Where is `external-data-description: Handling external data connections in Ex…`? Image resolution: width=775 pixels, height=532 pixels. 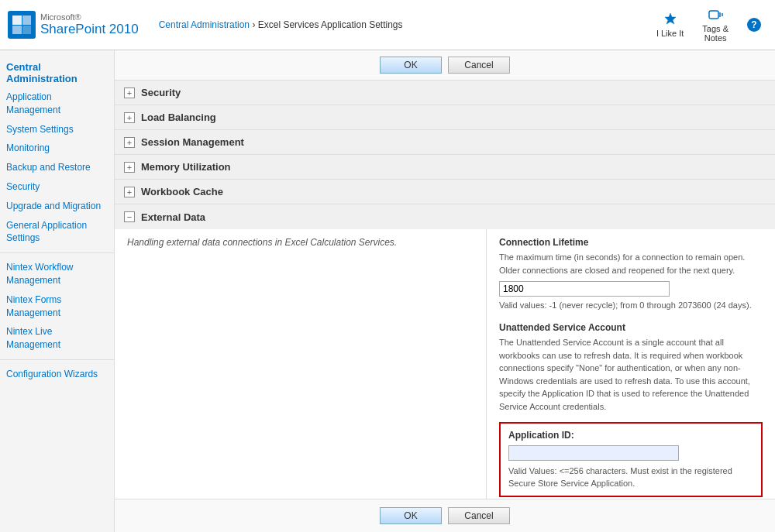
external-data-description: Handling external data connections in Ex… is located at coordinates (262, 242).